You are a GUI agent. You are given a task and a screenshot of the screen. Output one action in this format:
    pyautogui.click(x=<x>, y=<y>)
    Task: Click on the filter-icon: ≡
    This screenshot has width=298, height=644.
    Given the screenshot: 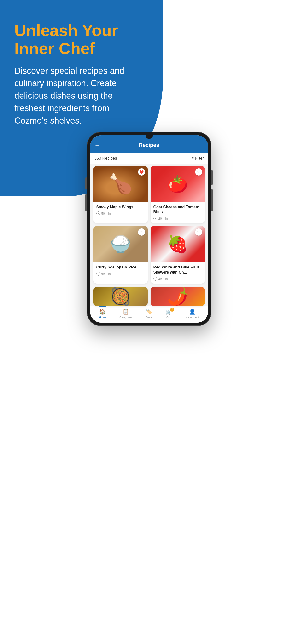 What is the action you would take?
    pyautogui.click(x=193, y=158)
    